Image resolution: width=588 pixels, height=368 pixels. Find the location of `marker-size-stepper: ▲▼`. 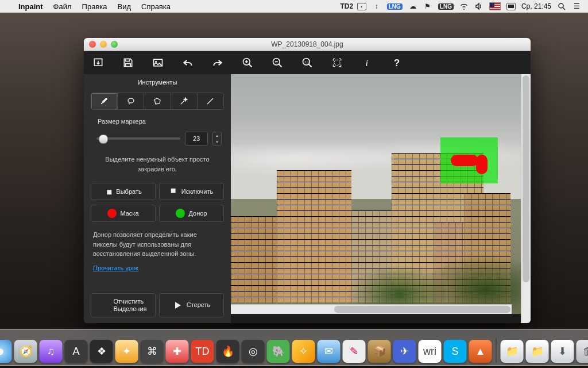

marker-size-stepper: ▲▼ is located at coordinates (217, 139).